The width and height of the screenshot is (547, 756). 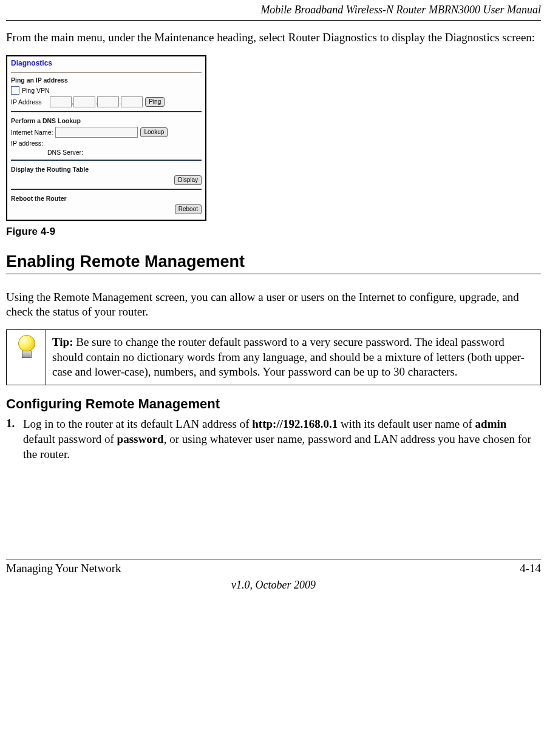 I want to click on reboot-button: Reboot, so click(x=188, y=209).